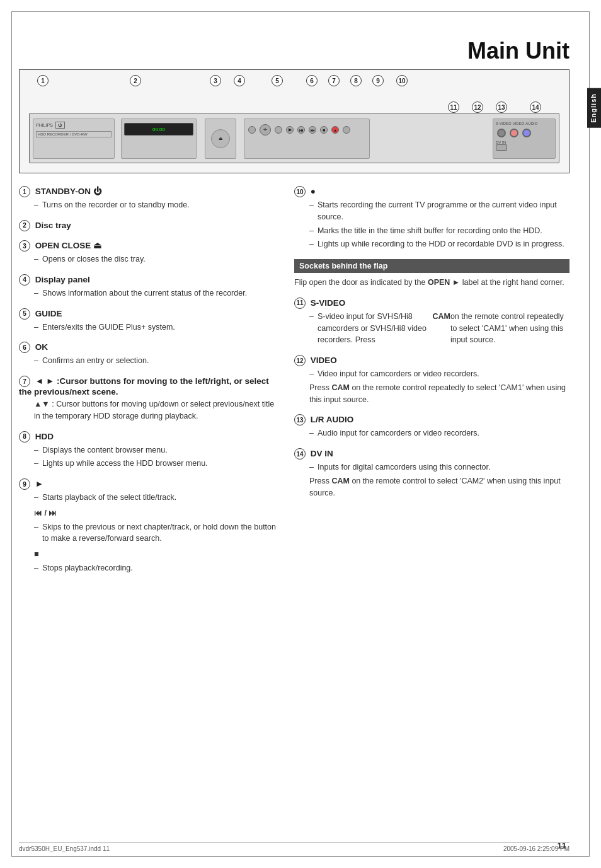 Image resolution: width=601 pixels, height=868 pixels. I want to click on section-skip-body: ⏮ / ⏭ Skips to the previous or next chap…, so click(149, 526).